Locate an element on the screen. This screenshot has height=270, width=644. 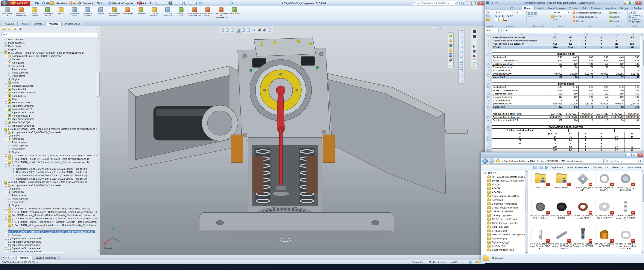
save-icon is located at coordinates (167, 3).